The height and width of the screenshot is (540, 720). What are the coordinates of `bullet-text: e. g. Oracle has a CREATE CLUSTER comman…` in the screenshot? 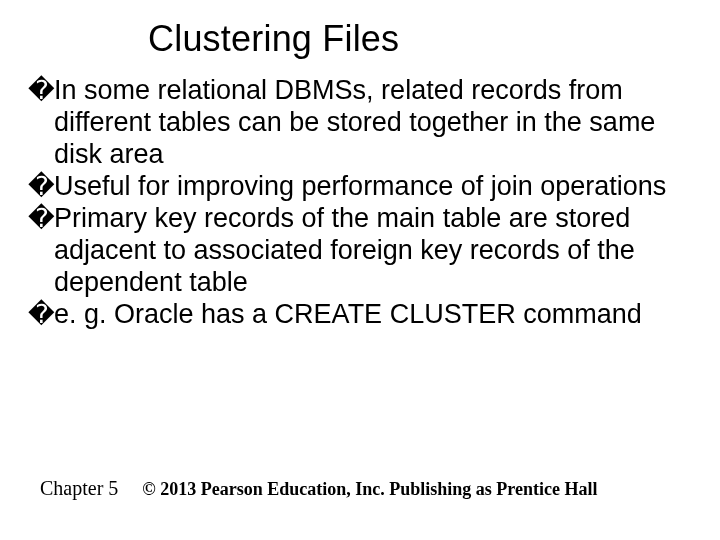 It's located at (348, 314).